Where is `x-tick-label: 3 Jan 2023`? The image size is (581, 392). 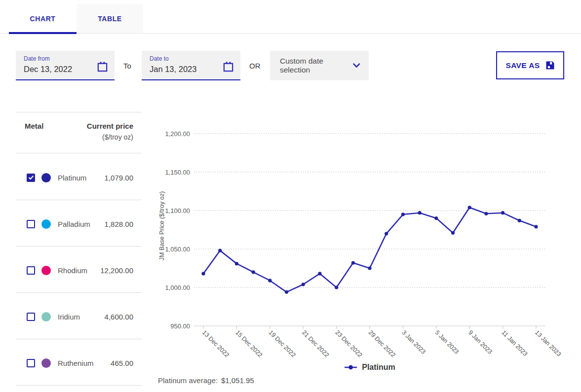
x-tick-label: 3 Jan 2023 is located at coordinates (414, 342).